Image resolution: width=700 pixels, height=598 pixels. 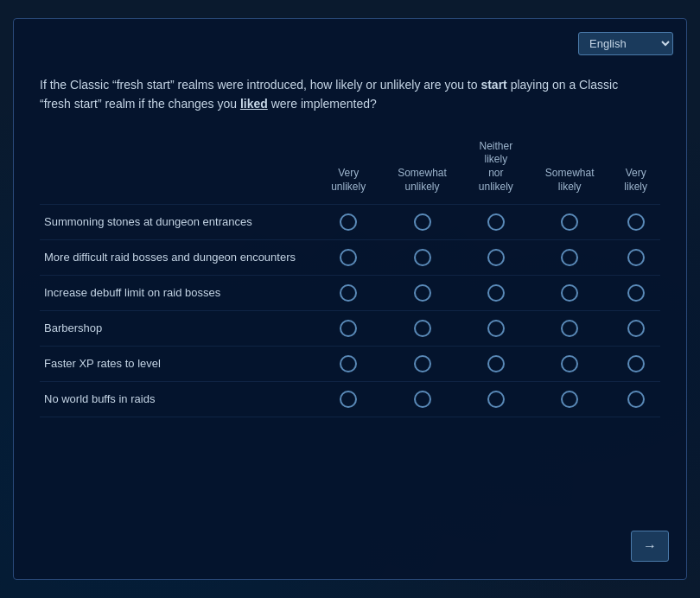 What do you see at coordinates (570, 399) in the screenshot?
I see `radio-no-world-buffs-somewhat-likely` at bounding box center [570, 399].